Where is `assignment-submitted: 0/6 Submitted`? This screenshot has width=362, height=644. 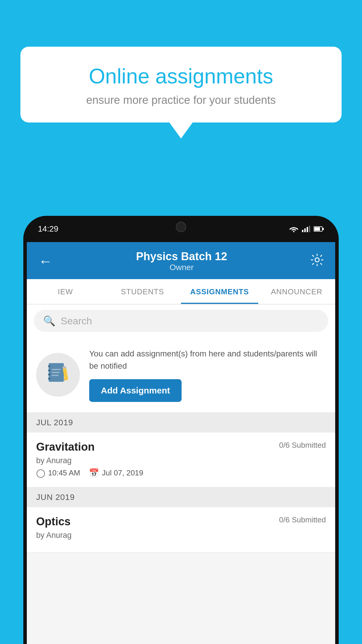 assignment-submitted: 0/6 Submitted is located at coordinates (303, 445).